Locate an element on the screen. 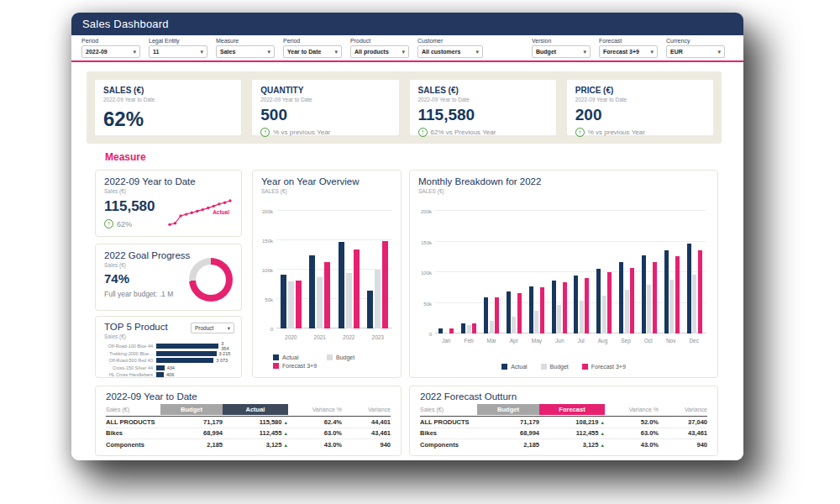  x-axis-label: Dec is located at coordinates (694, 341).